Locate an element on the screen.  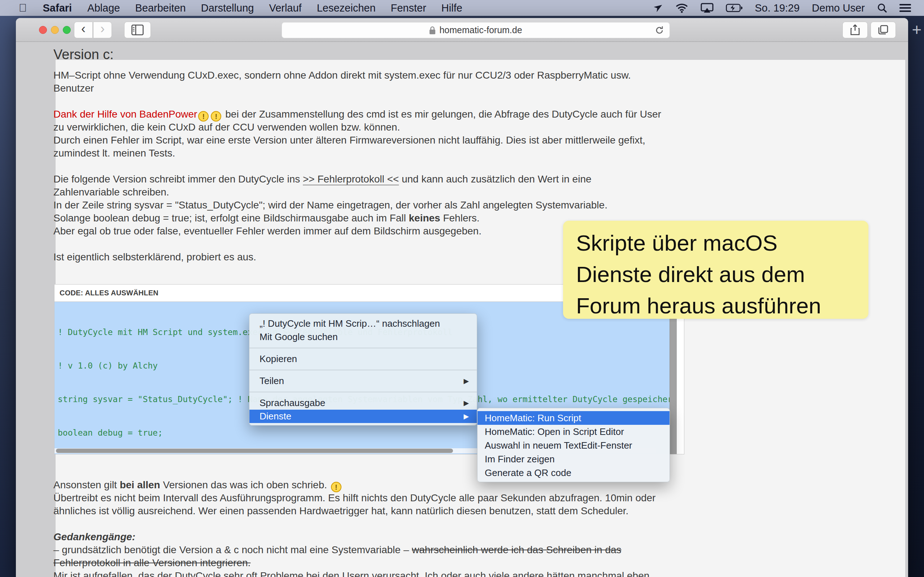
spotlight-search-icon is located at coordinates (882, 8).